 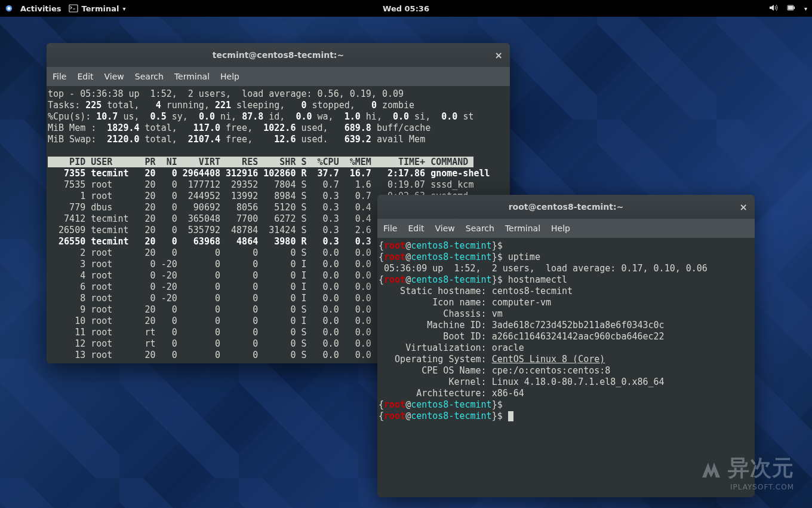 What do you see at coordinates (791, 8) in the screenshot?
I see `battery-icon` at bounding box center [791, 8].